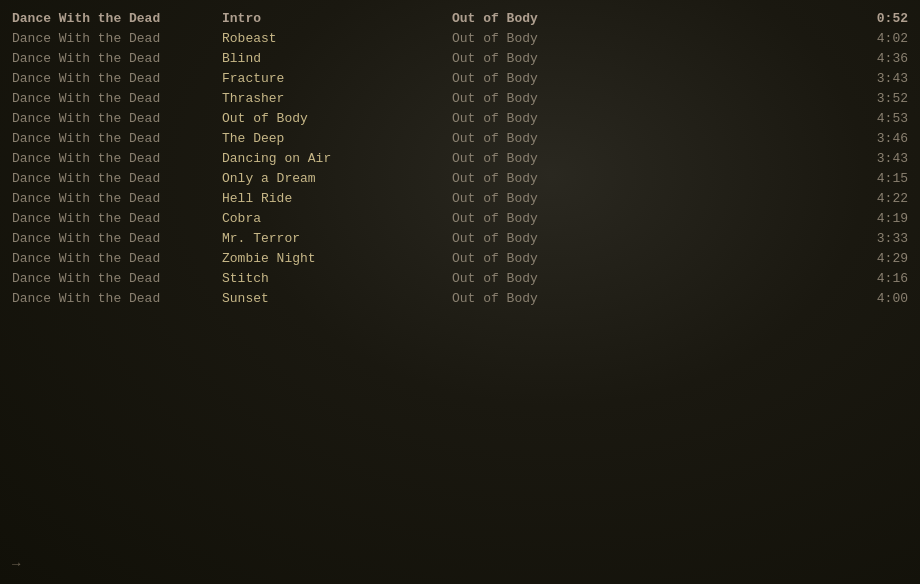  What do you see at coordinates (878, 118) in the screenshot?
I see `track-duration: 4:53` at bounding box center [878, 118].